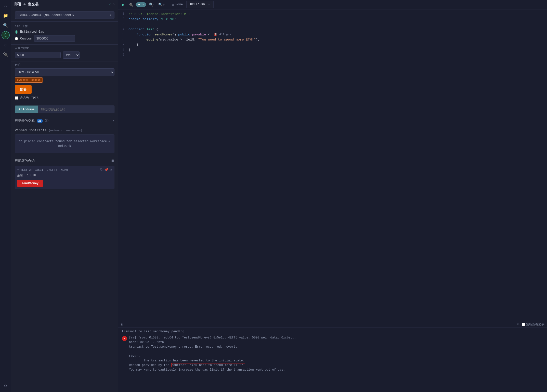 The width and height of the screenshot is (547, 392). I want to click on code-line-1: 1 // SPDX-License-Identifier: MIT, so click(333, 15).